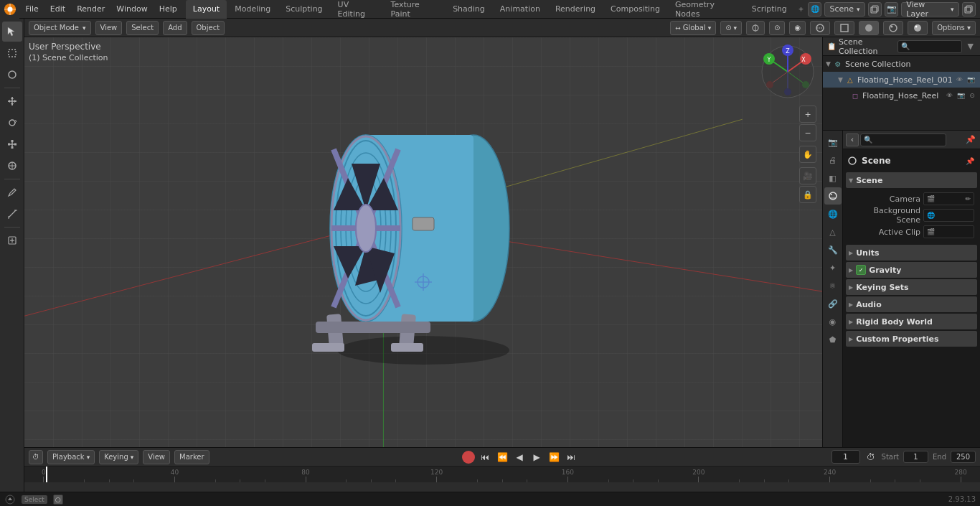 The height and width of the screenshot is (506, 980). Describe the element at coordinates (871, 457) in the screenshot. I see `tl-clock-btn: ⏱` at that location.